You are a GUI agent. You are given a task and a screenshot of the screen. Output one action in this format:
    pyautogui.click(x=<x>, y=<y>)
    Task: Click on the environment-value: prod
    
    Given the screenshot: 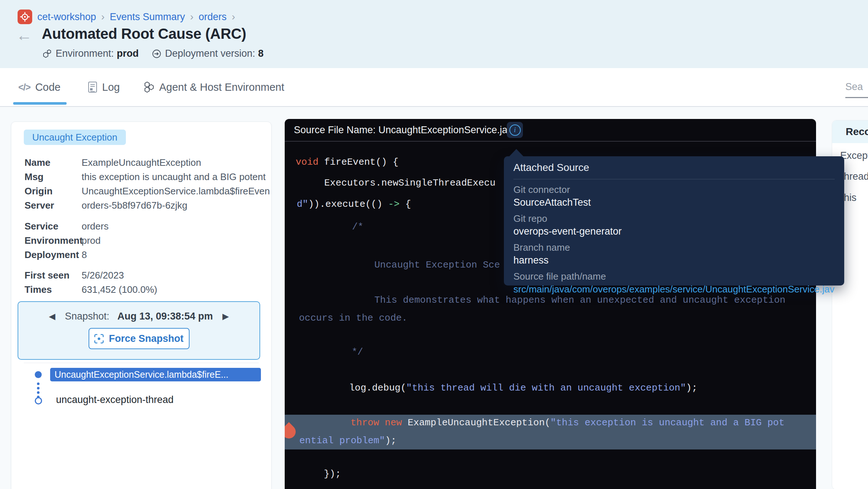 What is the action you would take?
    pyautogui.click(x=128, y=53)
    